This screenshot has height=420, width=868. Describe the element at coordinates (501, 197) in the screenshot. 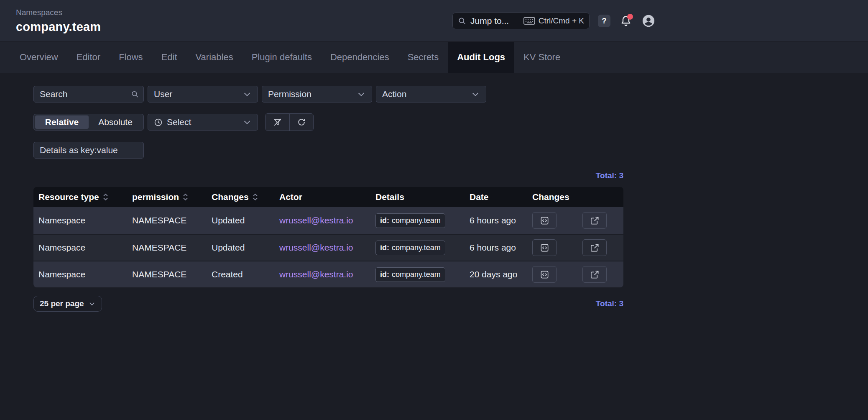

I see `table-column-header: Date` at that location.